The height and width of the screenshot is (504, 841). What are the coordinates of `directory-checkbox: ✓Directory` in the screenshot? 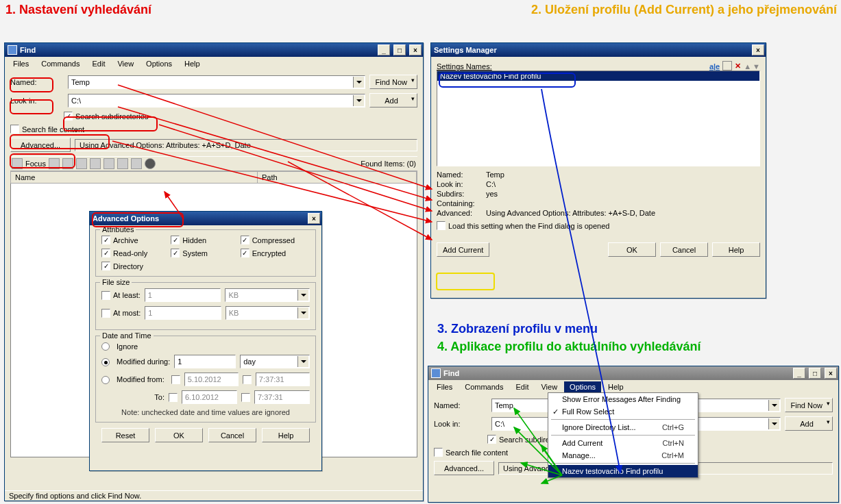 It's located at (136, 266).